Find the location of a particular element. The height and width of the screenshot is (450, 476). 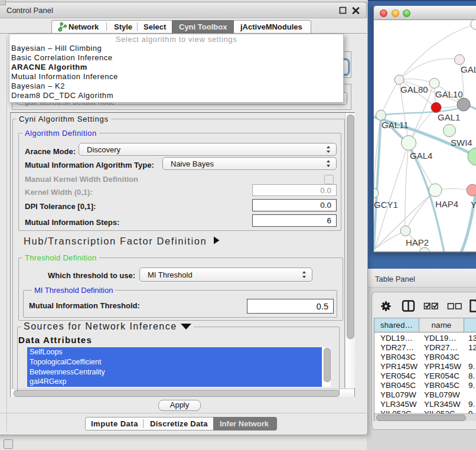

svg-text: GAL1 is located at coordinates (449, 117).